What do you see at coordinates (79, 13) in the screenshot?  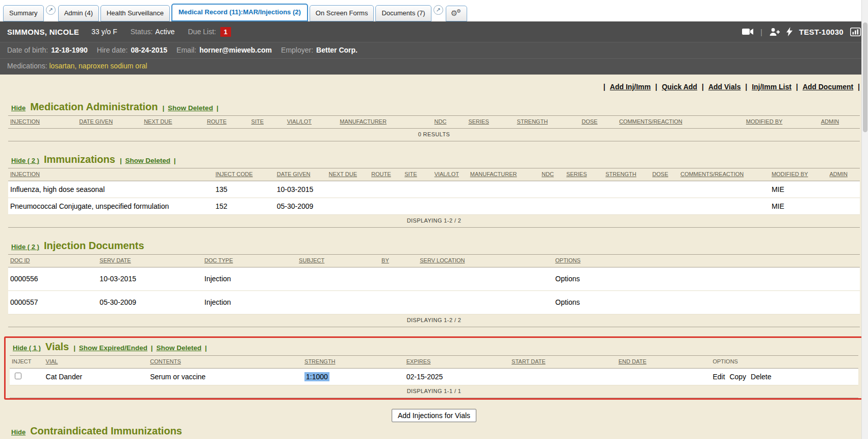 I see `tab-admin: Admin (4)` at bounding box center [79, 13].